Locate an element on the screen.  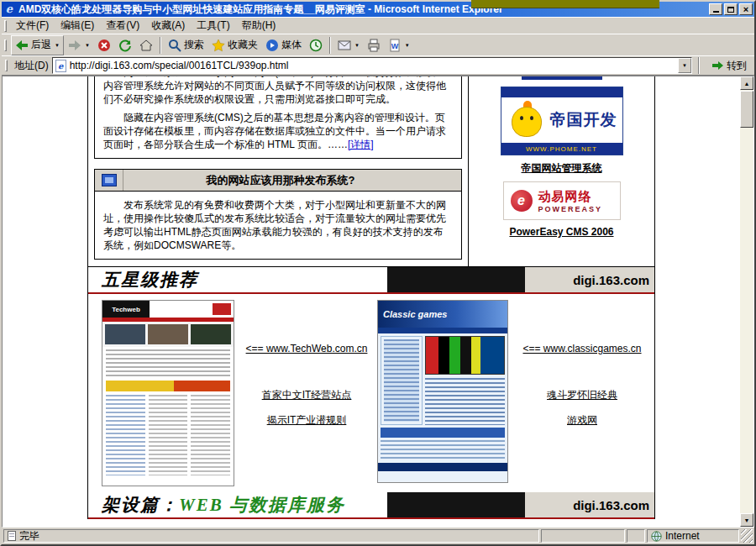
powereasy-brand: POWEREASY is located at coordinates (571, 209).